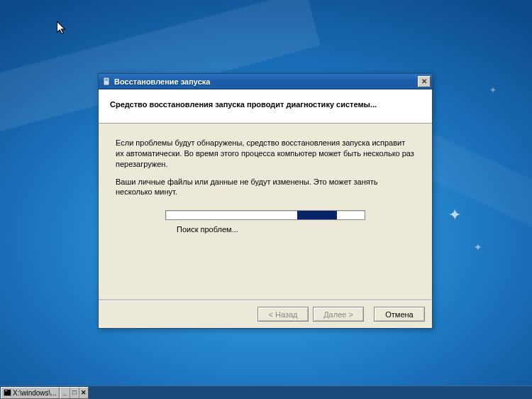  What do you see at coordinates (65, 393) in the screenshot?
I see `minimize-icon: _` at bounding box center [65, 393].